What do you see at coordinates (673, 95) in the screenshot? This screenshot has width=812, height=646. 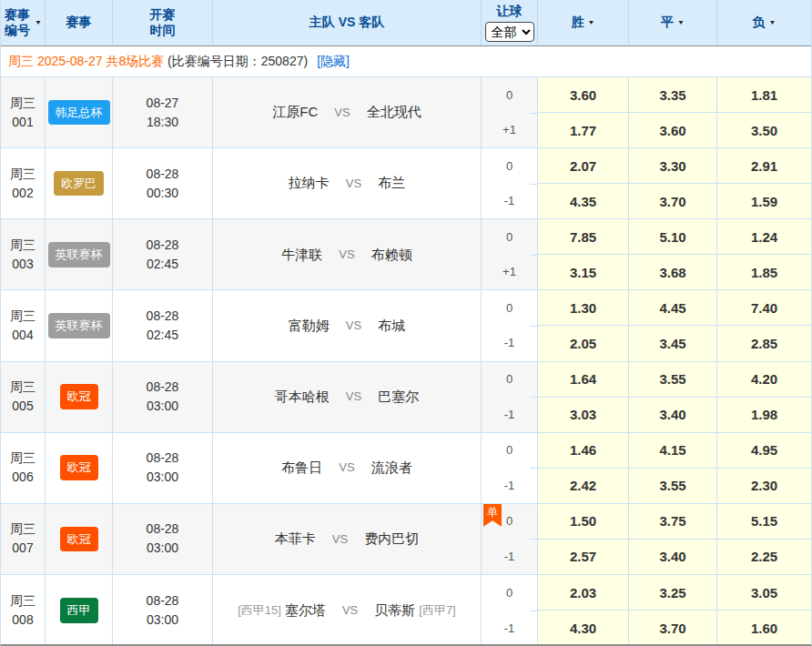 I see `odds-draw-line0: 3.35` at bounding box center [673, 95].